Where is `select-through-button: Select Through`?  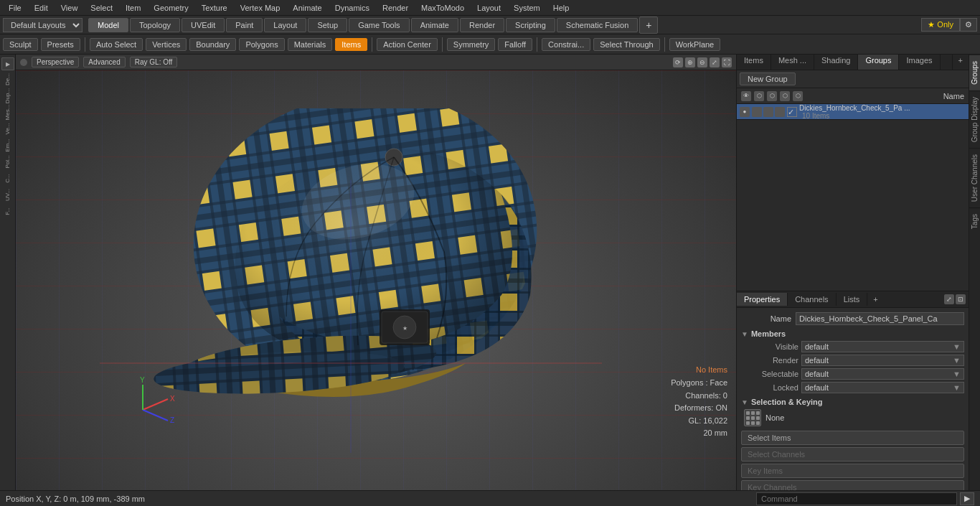
select-through-button: Select Through is located at coordinates (626, 44).